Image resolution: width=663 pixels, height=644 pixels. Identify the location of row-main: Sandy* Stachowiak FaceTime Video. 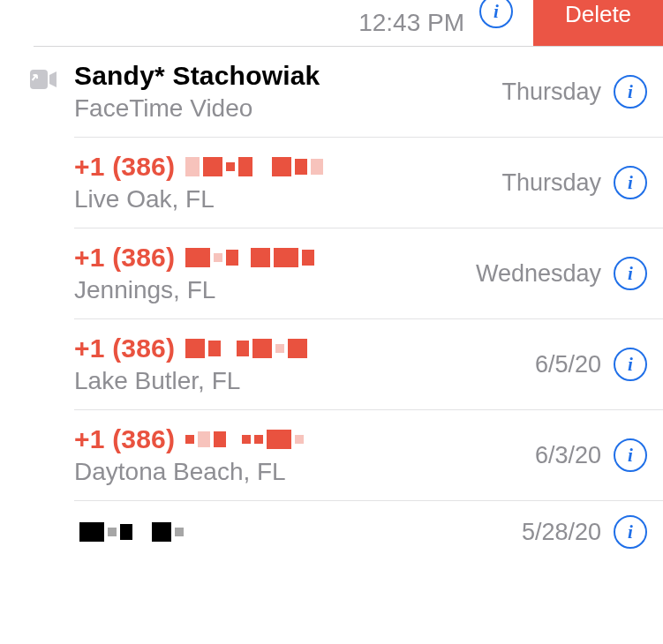
(288, 92).